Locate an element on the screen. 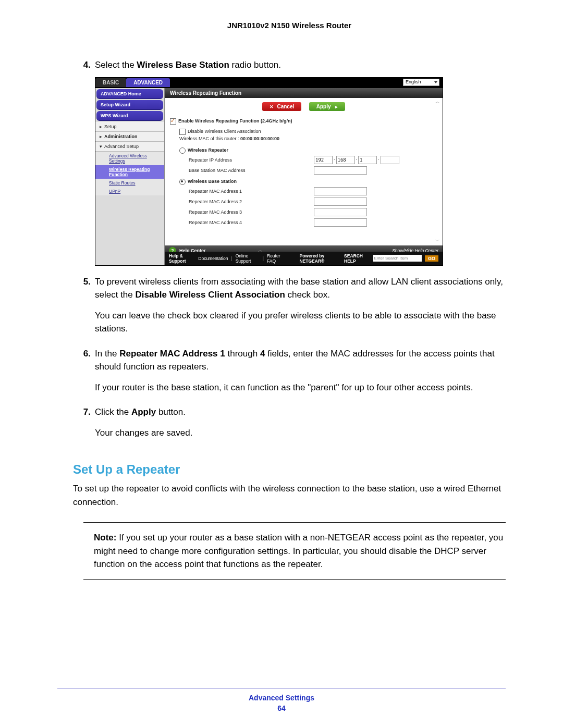  sidebar-advanced-setup: ▾Advanced Setup is located at coordinates (130, 147).